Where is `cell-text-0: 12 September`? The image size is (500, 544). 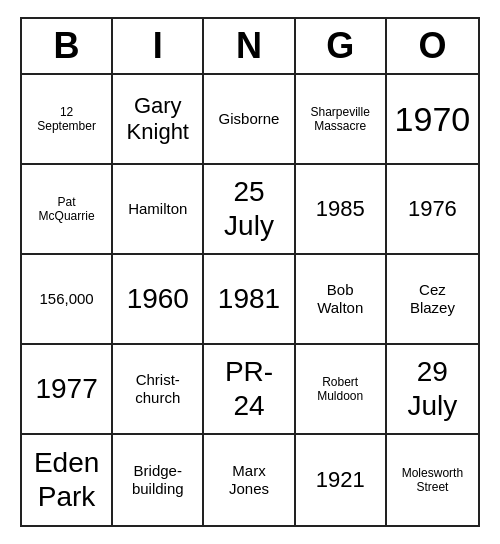
cell-text-0: 12 September is located at coordinates (66, 120).